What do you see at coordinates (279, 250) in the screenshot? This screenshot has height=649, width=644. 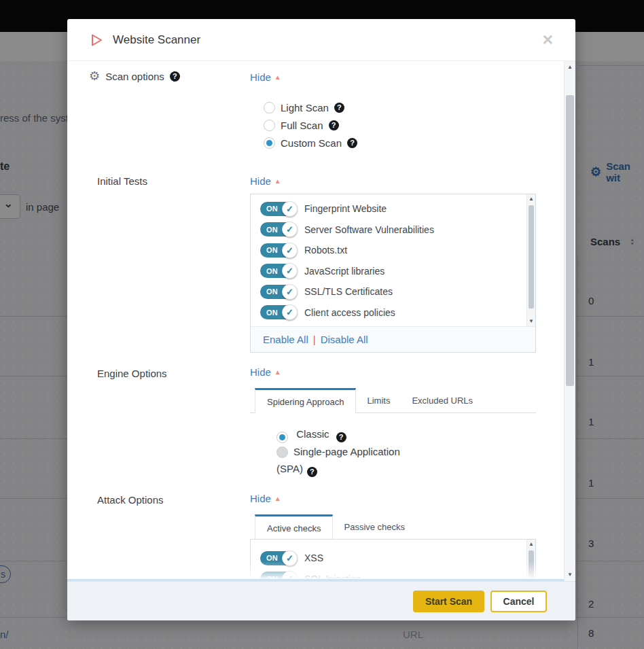 I see `toggle-robots-txt: ON ✓` at bounding box center [279, 250].